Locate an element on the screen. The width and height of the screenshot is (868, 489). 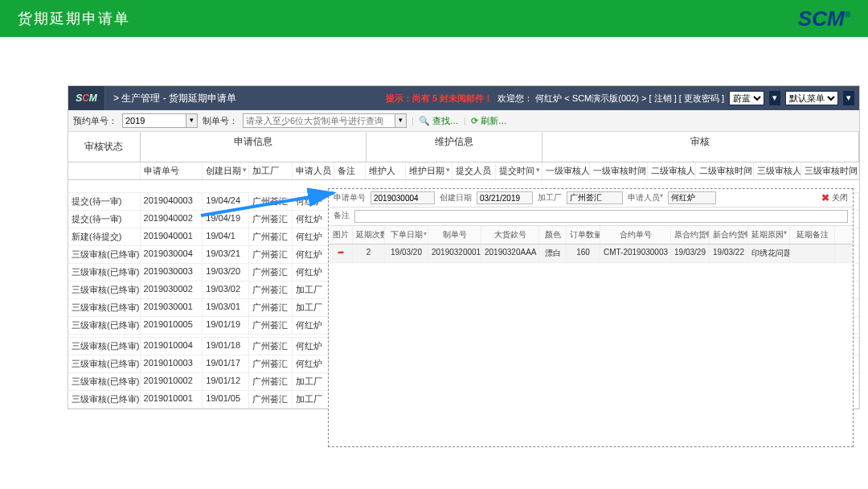
refresh-icon: ⟳ is located at coordinates (474, 121).